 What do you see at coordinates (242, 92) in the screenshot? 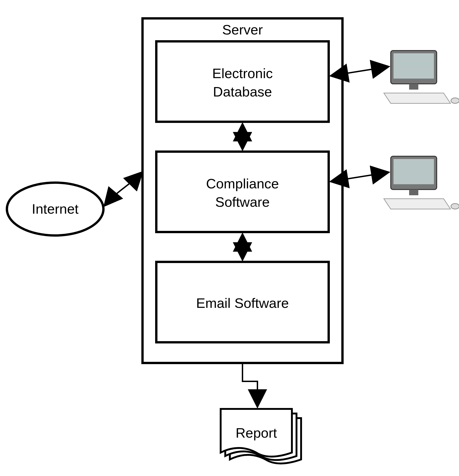
I see `database-label-2: Database` at bounding box center [242, 92].